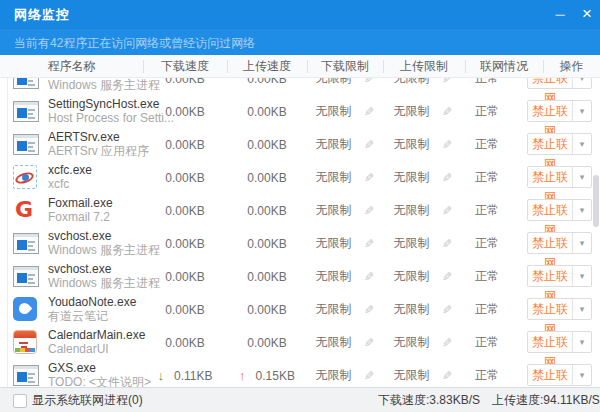 The image size is (600, 412). Describe the element at coordinates (88, 400) in the screenshot. I see `show-system-label: 显示系统联网进程(0)` at that location.